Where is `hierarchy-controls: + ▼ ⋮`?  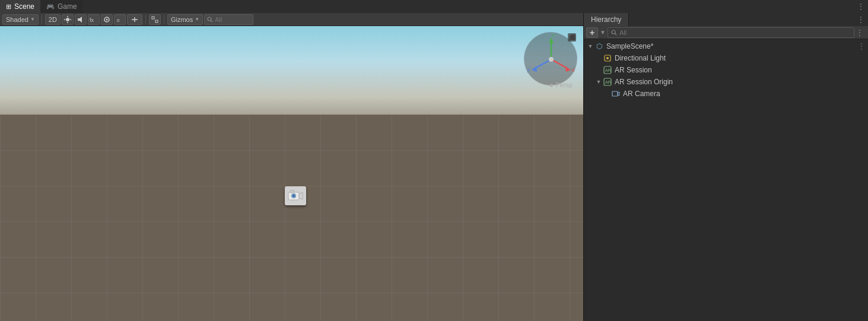 hierarchy-controls: + ▼ ⋮ is located at coordinates (726, 33).